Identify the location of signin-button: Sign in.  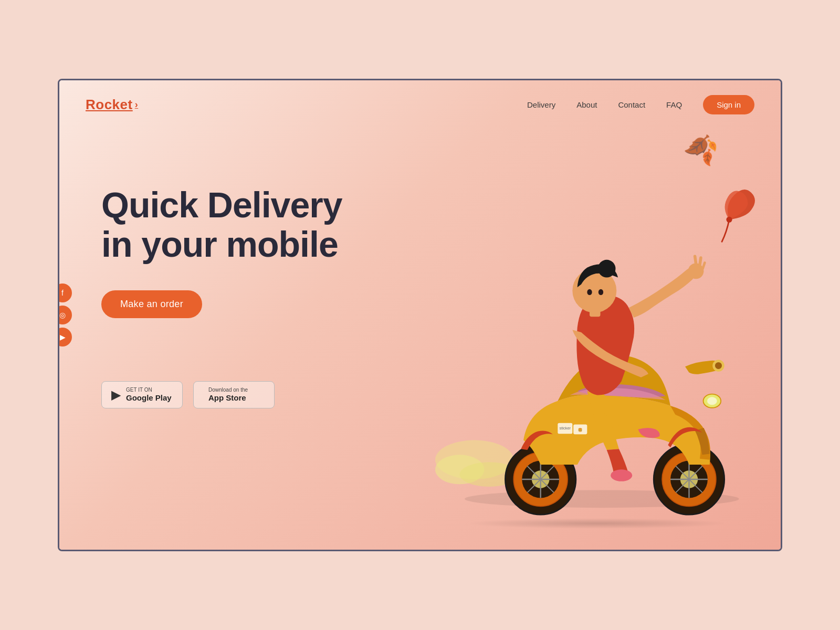
(729, 105).